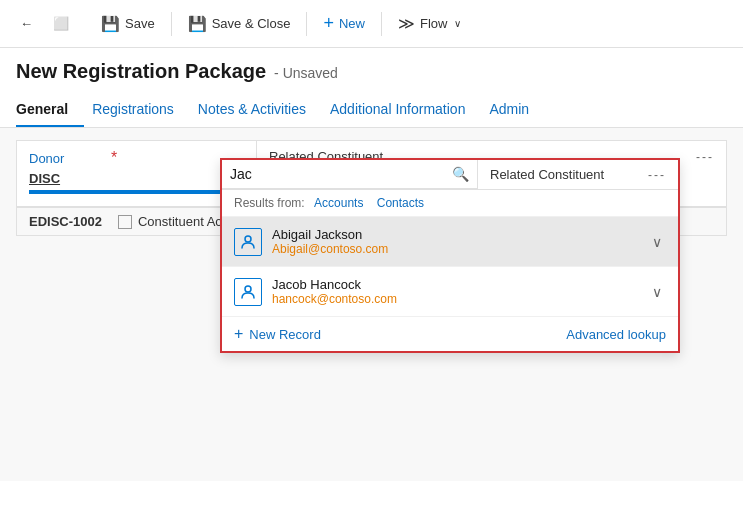 This screenshot has width=743, height=505. Describe the element at coordinates (110, 24) in the screenshot. I see `floppy-icon: 💾` at that location.